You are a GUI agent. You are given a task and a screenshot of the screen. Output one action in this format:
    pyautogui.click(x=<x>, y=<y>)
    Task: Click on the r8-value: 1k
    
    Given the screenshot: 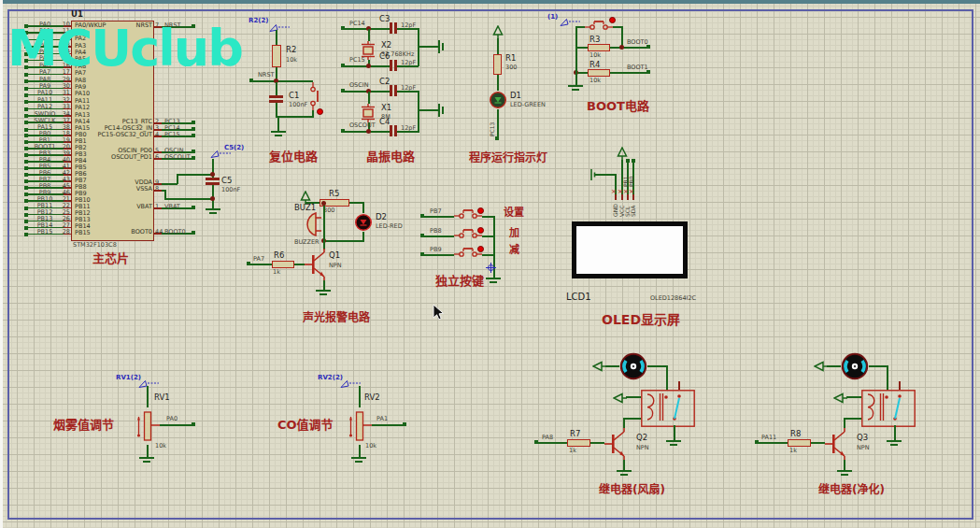 What is the action you would take?
    pyautogui.click(x=793, y=450)
    